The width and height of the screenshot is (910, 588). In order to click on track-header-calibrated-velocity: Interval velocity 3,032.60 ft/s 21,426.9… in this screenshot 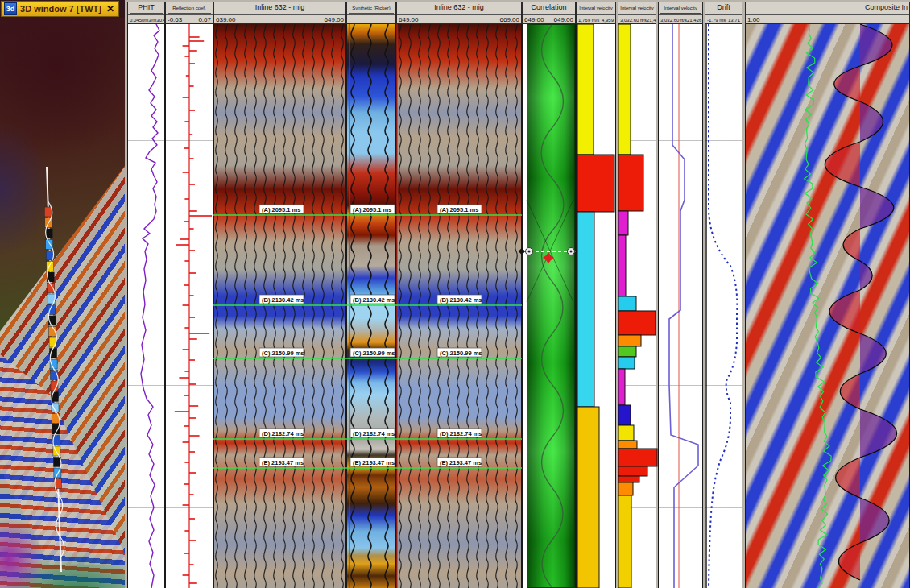, I will do `click(680, 13)`.